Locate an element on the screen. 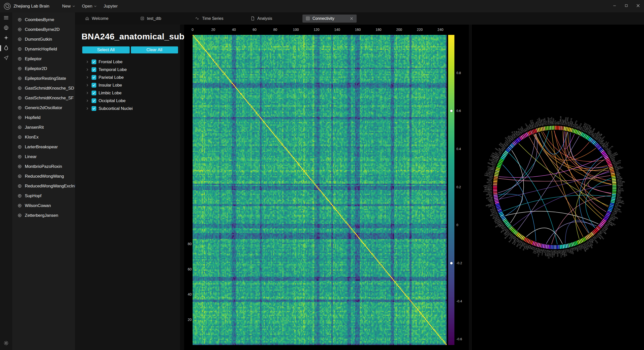 The height and width of the screenshot is (350, 644). checkbox-occipital-lobe is located at coordinates (94, 101).